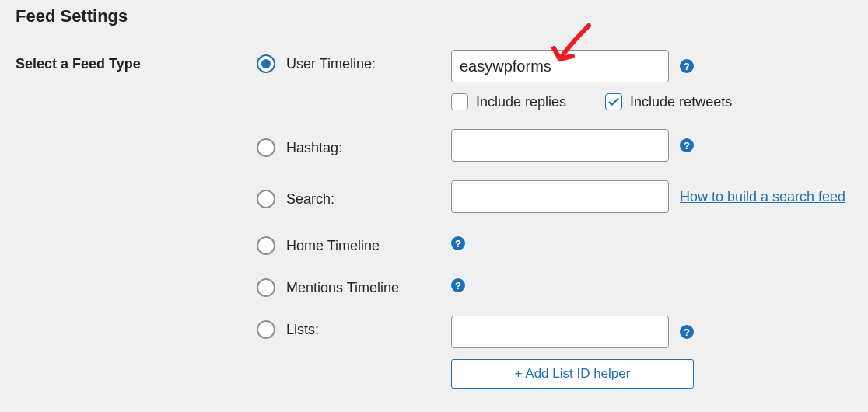  I want to click on page-title: Feed Settings, so click(434, 16).